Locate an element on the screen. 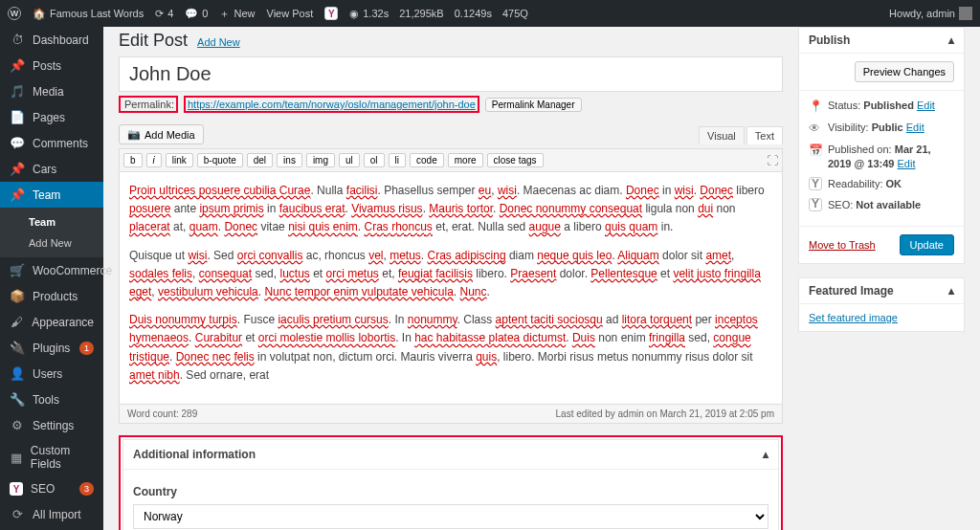 Image resolution: width=980 pixels, height=530 pixels. country-select: Norway is located at coordinates (451, 517).